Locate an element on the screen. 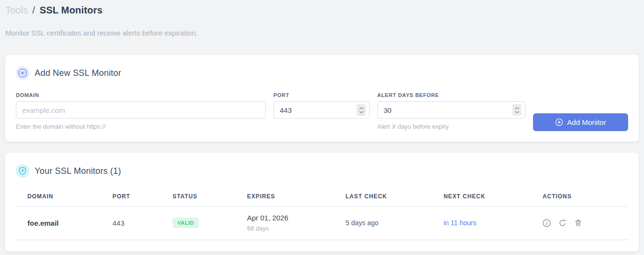  col-header-last-check: LAST CHECK is located at coordinates (383, 199).